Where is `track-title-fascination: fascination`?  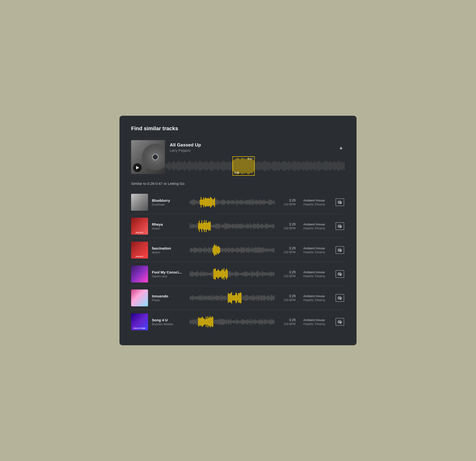
track-title-fascination: fascination is located at coordinates (169, 248).